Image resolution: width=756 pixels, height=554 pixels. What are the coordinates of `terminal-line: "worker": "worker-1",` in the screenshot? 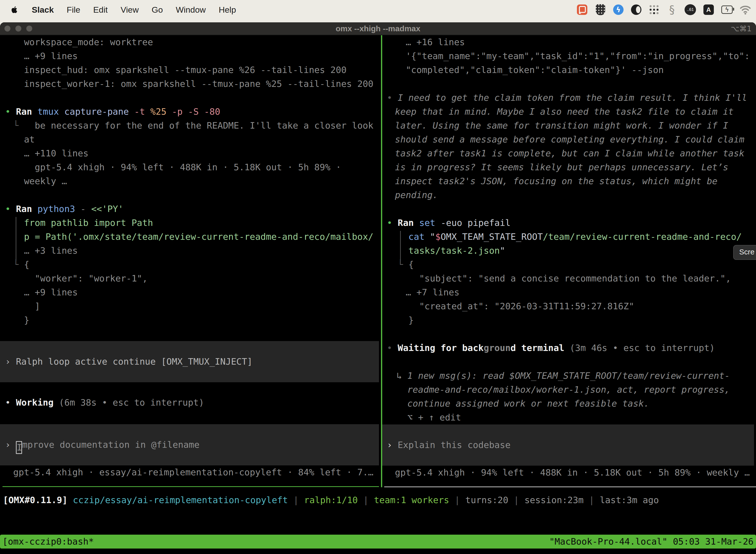 It's located at (192, 278).